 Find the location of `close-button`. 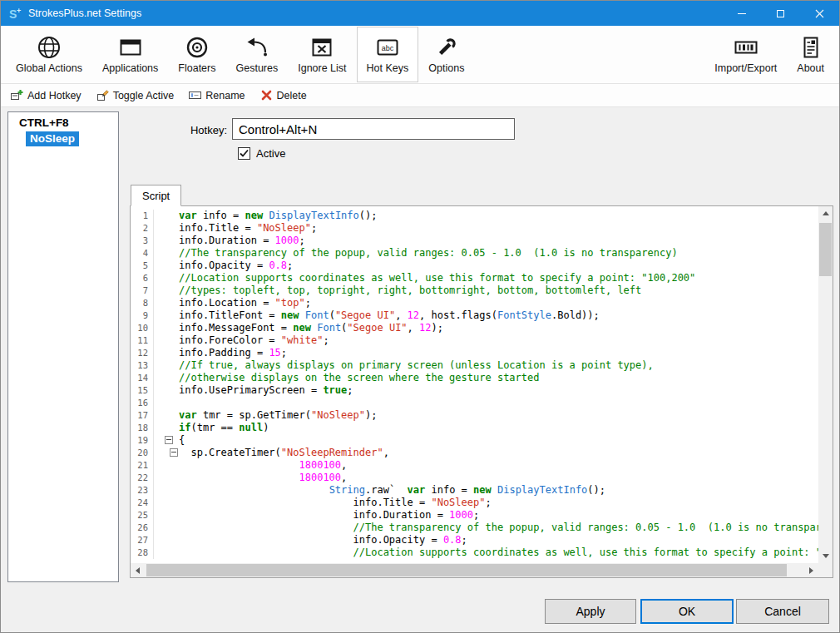

close-button is located at coordinates (820, 13).